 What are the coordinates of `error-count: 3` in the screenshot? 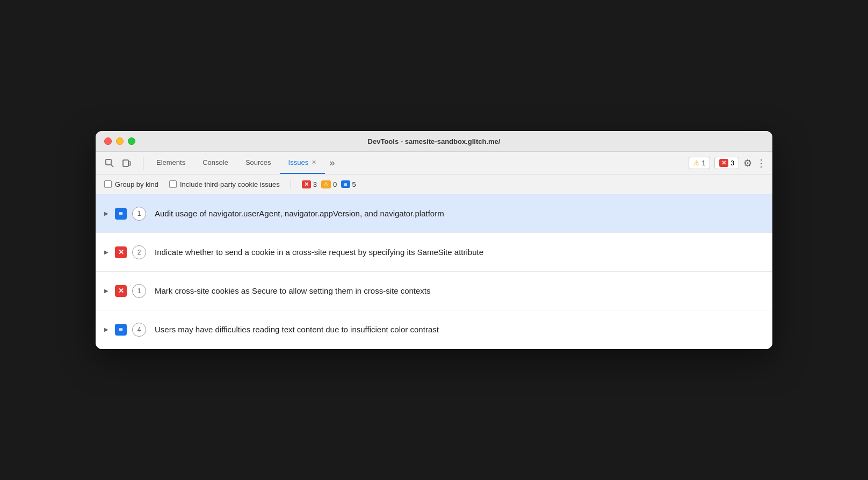 It's located at (733, 163).